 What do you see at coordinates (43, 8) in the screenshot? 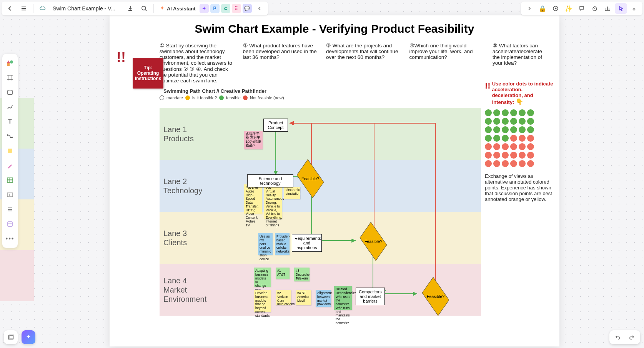
I see `cloud-icon` at bounding box center [43, 8].